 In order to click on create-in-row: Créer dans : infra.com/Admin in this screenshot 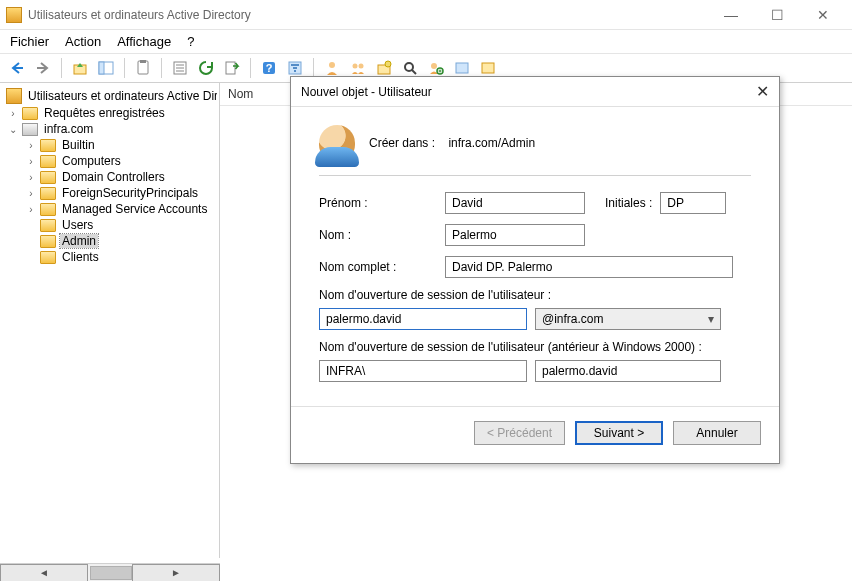, I will do `click(535, 143)`.